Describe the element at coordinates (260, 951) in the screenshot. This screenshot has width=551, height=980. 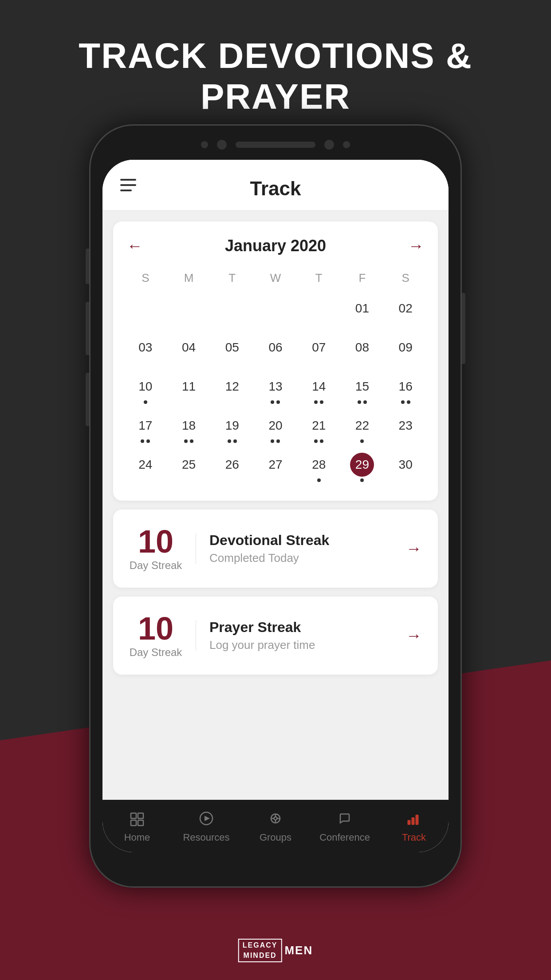
I see `logo-box: LEGACY MINDED` at that location.